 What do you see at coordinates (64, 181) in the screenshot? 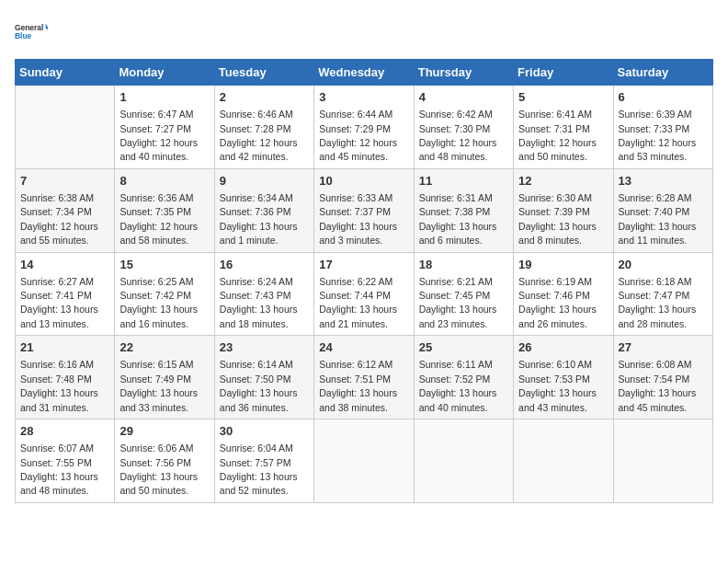
I see `day-number: 7` at bounding box center [64, 181].